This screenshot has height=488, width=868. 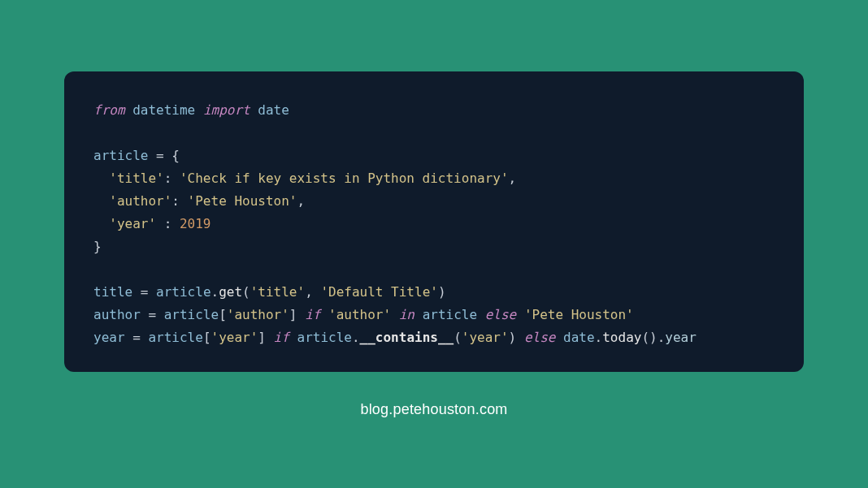 What do you see at coordinates (153, 224) in the screenshot?
I see `line: 'year' : 2019` at bounding box center [153, 224].